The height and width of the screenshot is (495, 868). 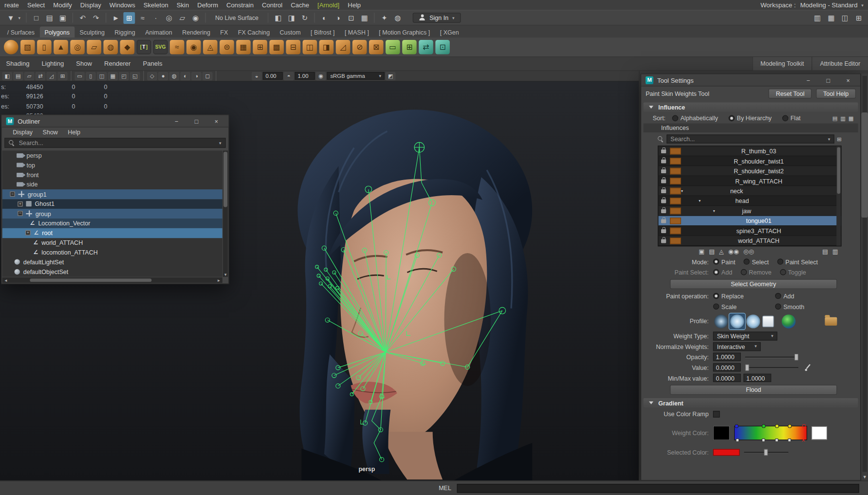 What do you see at coordinates (426, 47) in the screenshot?
I see `shelf-mirror-icon: ⇄` at bounding box center [426, 47].